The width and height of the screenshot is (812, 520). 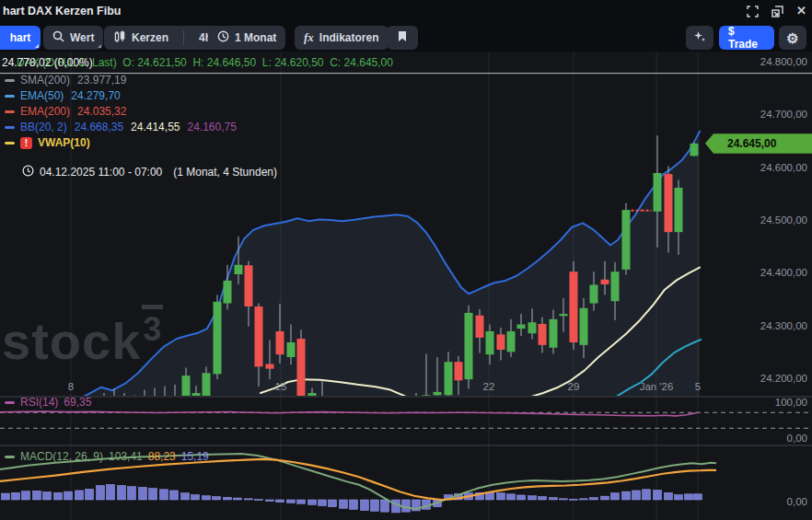 What do you see at coordinates (20, 38) in the screenshot?
I see `chart-menu-button: hart` at bounding box center [20, 38].